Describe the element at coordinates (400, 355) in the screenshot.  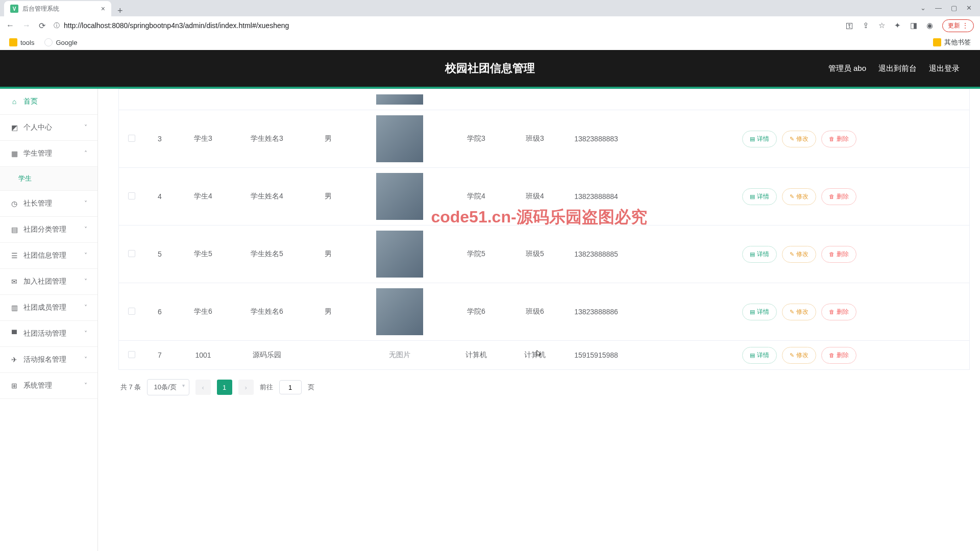
I see `cell-photo: 无图片` at that location.